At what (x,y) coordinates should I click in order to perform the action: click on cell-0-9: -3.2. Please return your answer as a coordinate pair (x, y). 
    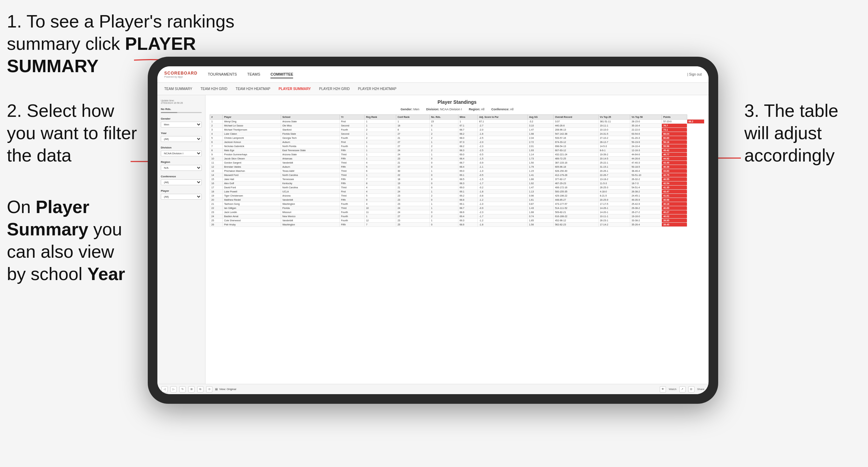
    Looking at the image, I should click on (541, 122).